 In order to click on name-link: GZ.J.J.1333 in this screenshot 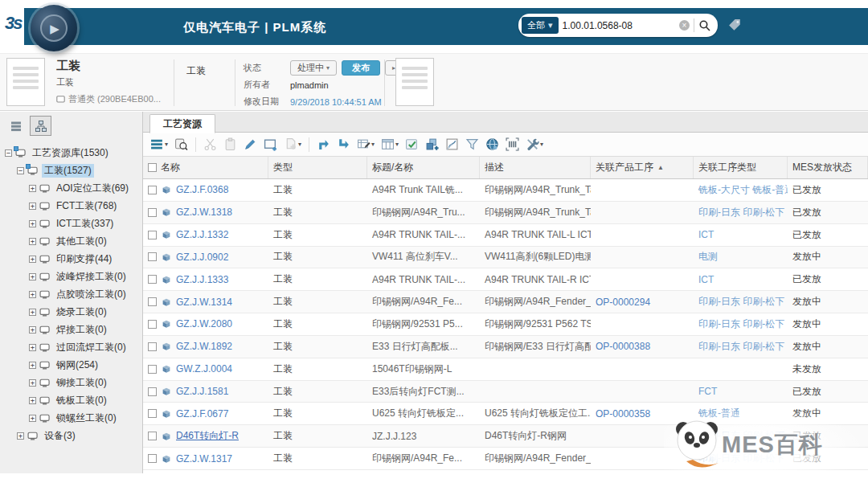, I will do `click(203, 280)`.